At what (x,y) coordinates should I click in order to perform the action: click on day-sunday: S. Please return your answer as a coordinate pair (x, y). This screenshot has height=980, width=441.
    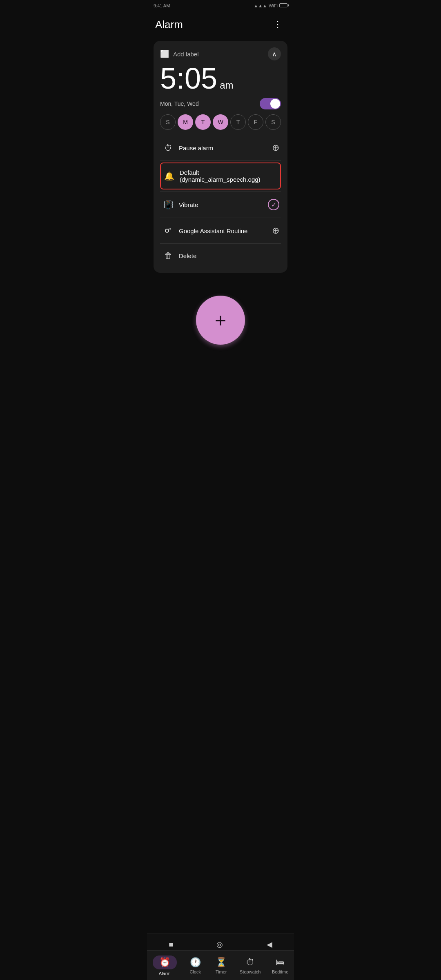
    Looking at the image, I should click on (168, 122).